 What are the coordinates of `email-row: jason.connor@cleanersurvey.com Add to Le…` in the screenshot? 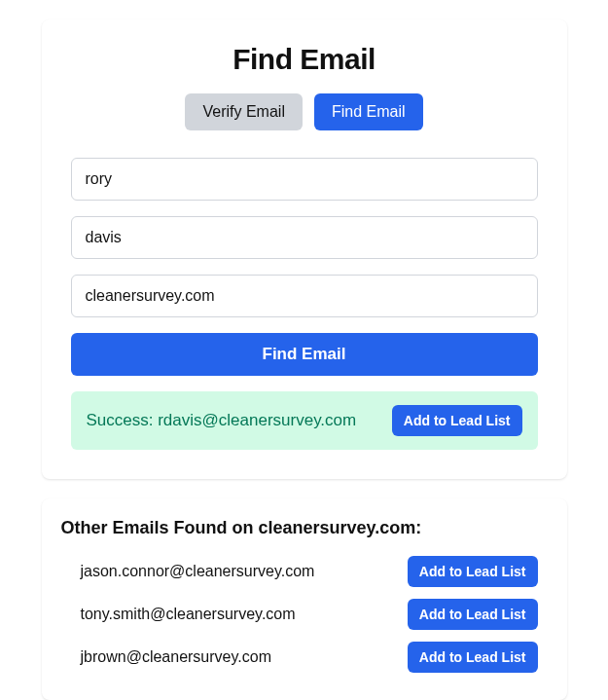 It's located at (299, 571).